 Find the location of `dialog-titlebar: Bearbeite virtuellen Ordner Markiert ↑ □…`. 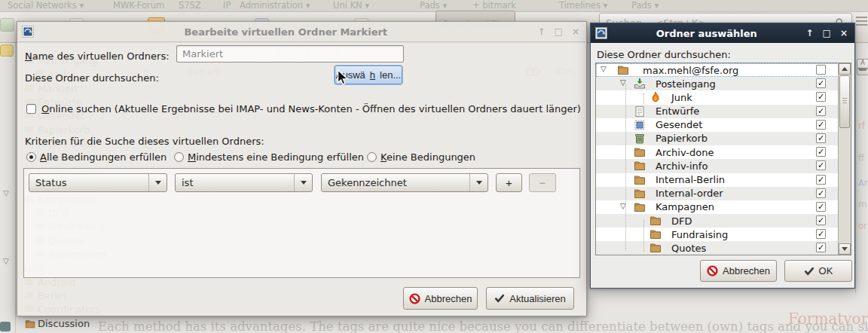

dialog-titlebar: Bearbeite virtuellen Ordner Markiert ↑ □… is located at coordinates (301, 32).